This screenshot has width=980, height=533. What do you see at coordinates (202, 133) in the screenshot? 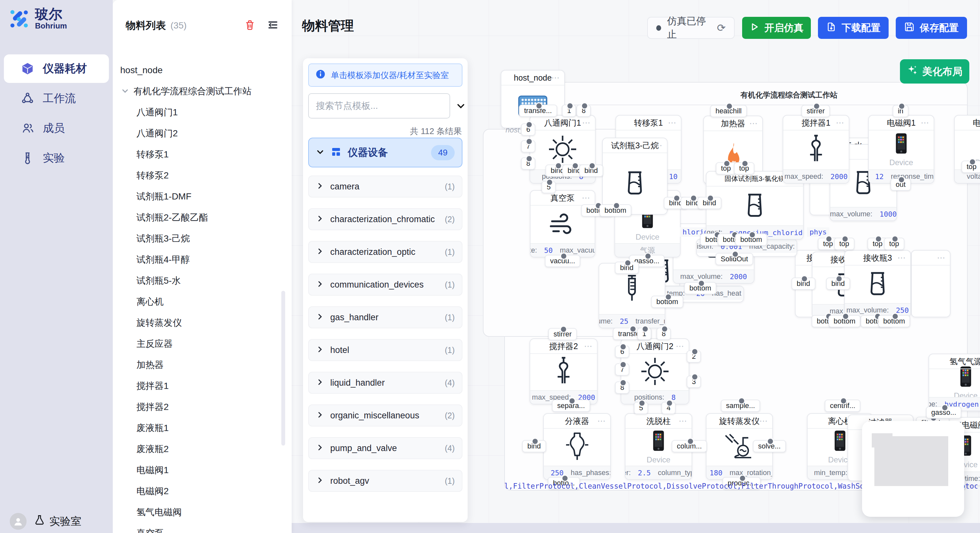
I see `tree-item: 八通阀门2` at bounding box center [202, 133].